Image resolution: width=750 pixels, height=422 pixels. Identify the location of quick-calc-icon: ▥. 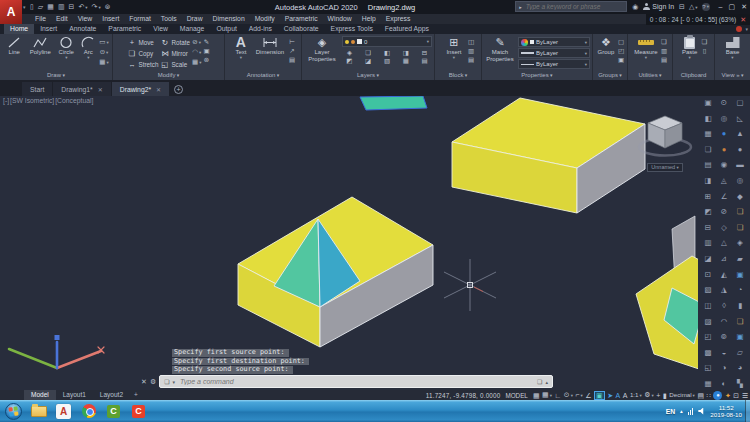
(664, 50).